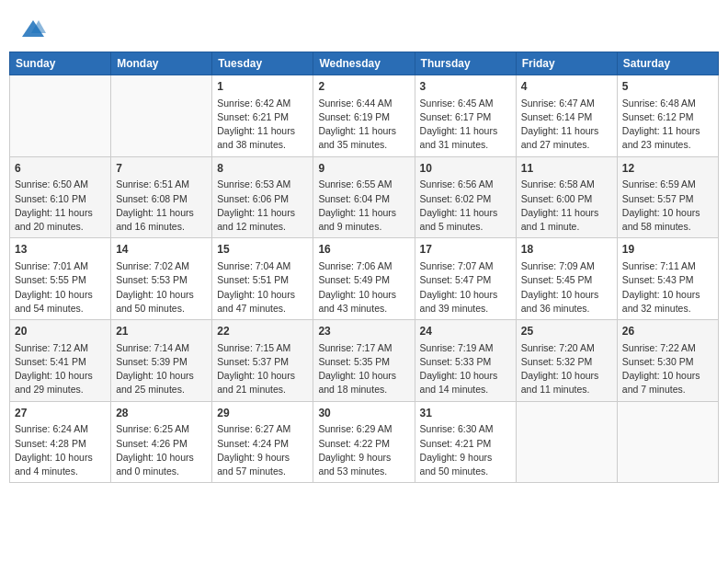  Describe the element at coordinates (667, 169) in the screenshot. I see `day-number: 12` at that location.